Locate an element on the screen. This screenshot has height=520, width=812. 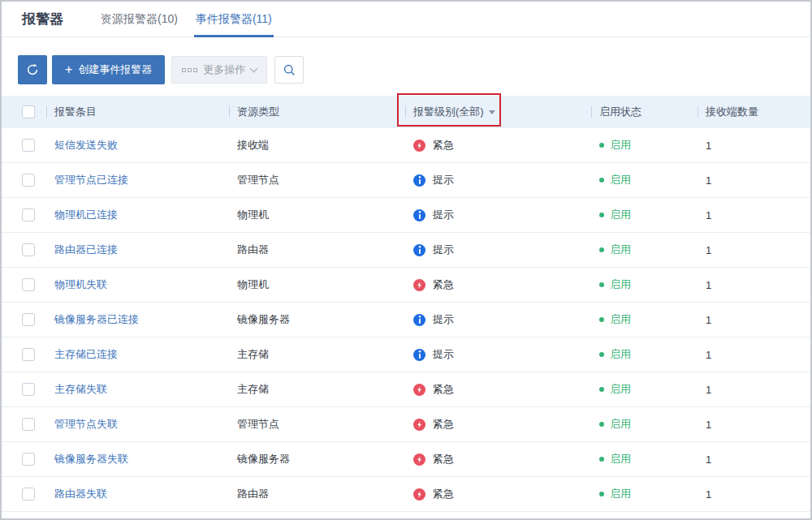
alarm-name-link: 路由器已连接 is located at coordinates (86, 250).